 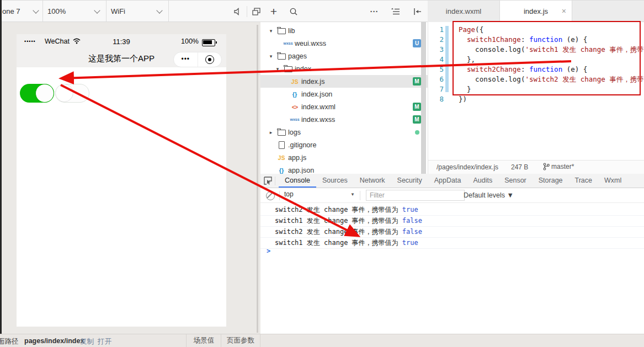 What do you see at coordinates (551, 70) in the screenshot?
I see `code-line: switch2Change: function (e) {` at bounding box center [551, 70].